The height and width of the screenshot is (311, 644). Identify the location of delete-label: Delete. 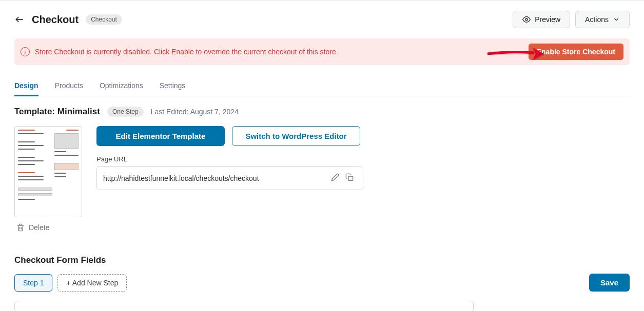
(39, 227).